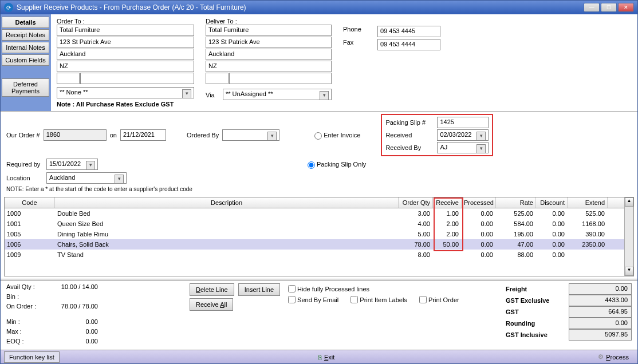  Describe the element at coordinates (516, 213) in the screenshot. I see `cell-rate: 525.00` at that location.